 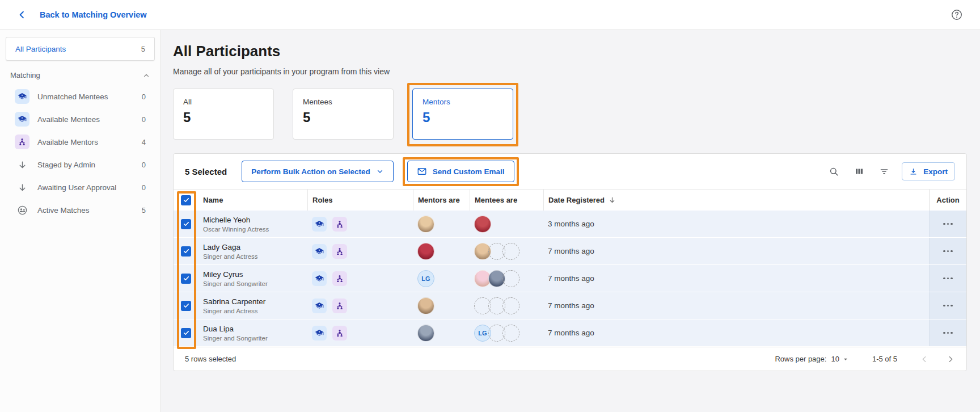 What do you see at coordinates (81, 119) in the screenshot?
I see `sidebar-item-available-mentees: Available Mentees0` at bounding box center [81, 119].